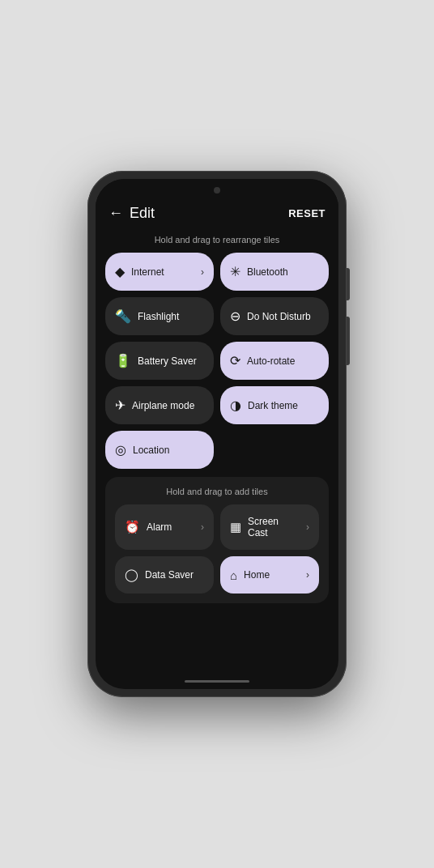 This screenshot has width=434, height=868. I want to click on tile-internet-arrow: ›, so click(202, 272).